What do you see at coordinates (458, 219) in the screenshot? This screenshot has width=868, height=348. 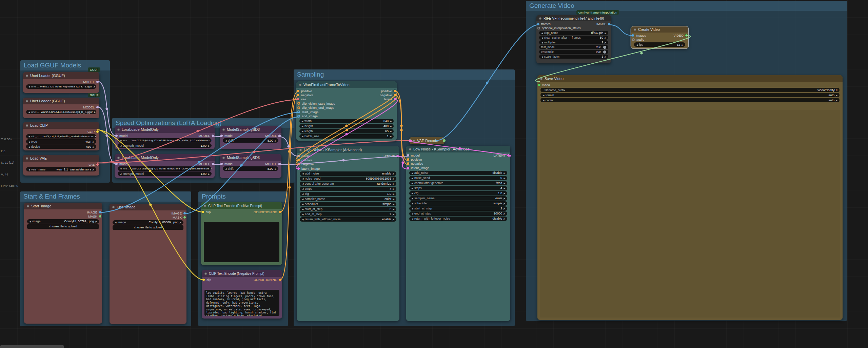 I see `widget-return-leftover-noise: return_with_leftover_noisedisable` at bounding box center [458, 219].